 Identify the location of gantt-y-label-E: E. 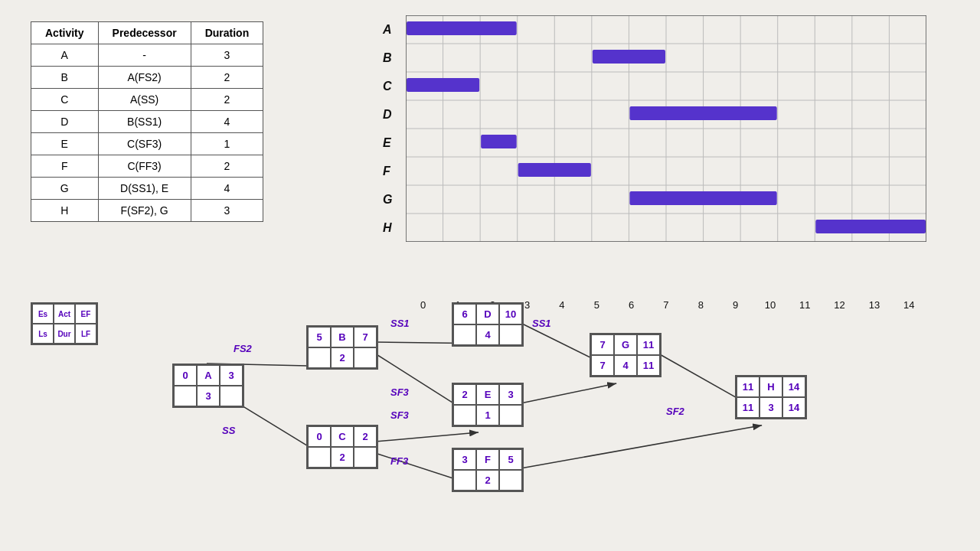
(387, 142).